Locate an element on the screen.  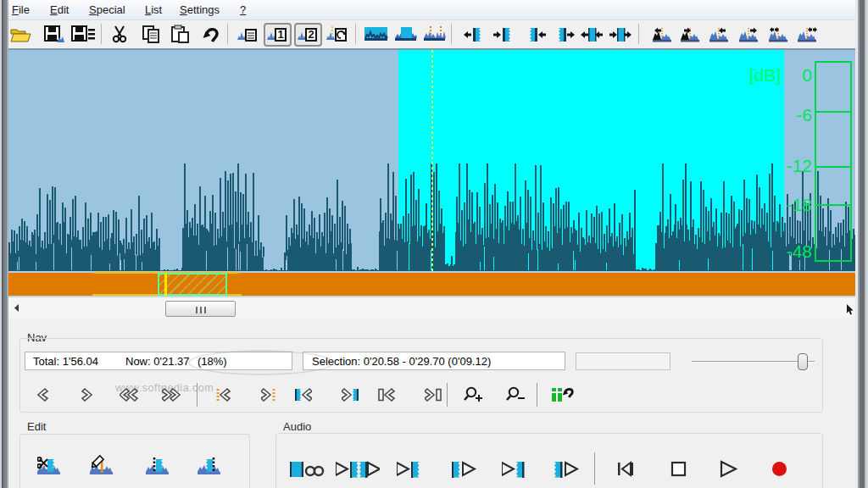
svg-text: 2 is located at coordinates (310, 34).